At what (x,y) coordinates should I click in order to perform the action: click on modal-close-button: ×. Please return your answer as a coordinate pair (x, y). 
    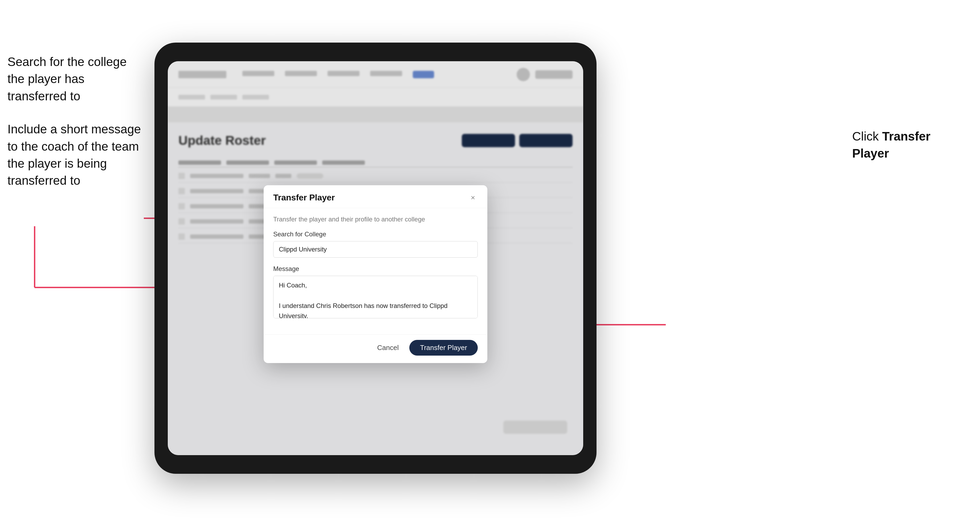
    Looking at the image, I should click on (473, 198).